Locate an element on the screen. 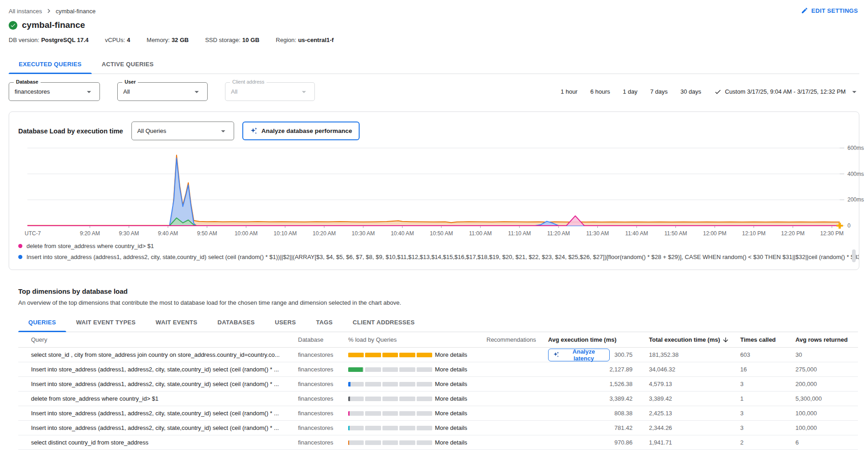 This screenshot has width=868, height=450. legend-item: Insert into store_address (address1, add… is located at coordinates (439, 257).